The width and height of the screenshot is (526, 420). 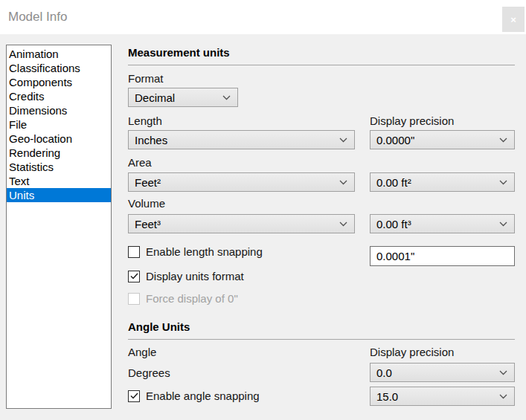 I want to click on format-label: Format, so click(x=146, y=79).